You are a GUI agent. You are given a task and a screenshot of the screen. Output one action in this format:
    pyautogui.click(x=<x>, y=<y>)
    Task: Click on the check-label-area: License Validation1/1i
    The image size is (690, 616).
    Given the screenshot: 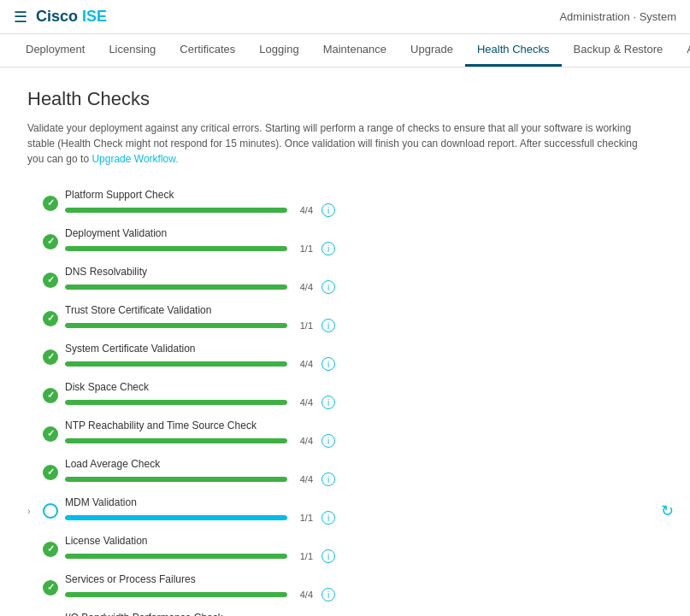 What is the action you would take?
    pyautogui.click(x=352, y=549)
    